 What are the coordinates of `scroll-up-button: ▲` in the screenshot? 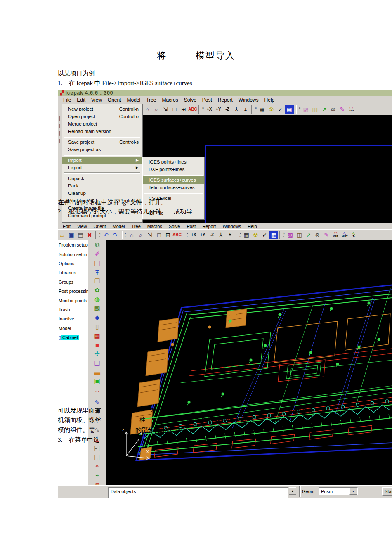 It's located at (293, 491).